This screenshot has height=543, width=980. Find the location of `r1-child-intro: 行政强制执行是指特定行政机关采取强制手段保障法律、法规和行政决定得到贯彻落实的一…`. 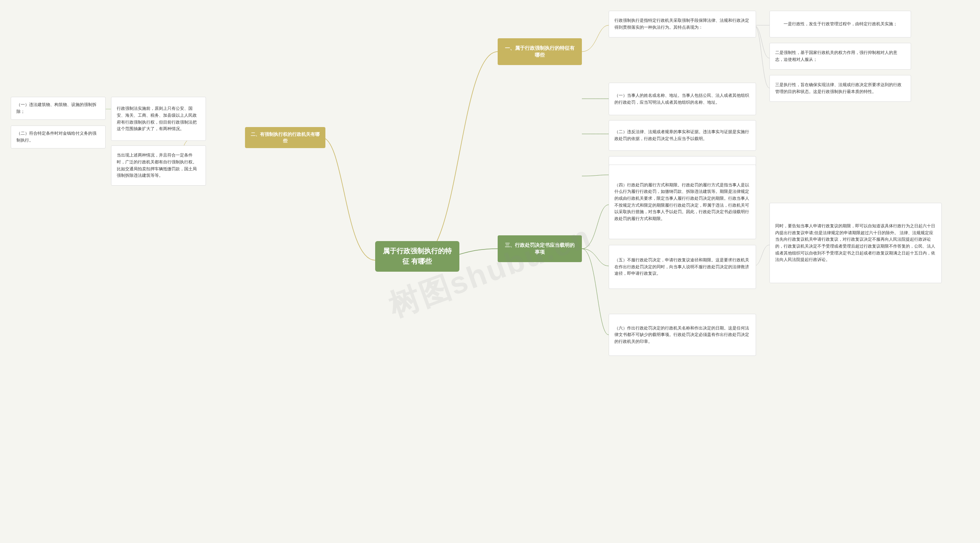

r1-child-intro: 行政强制执行是指特定行政机关采取强制手段保障法律、法规和行政决定得到贯彻落实的一… is located at coordinates (682, 24).